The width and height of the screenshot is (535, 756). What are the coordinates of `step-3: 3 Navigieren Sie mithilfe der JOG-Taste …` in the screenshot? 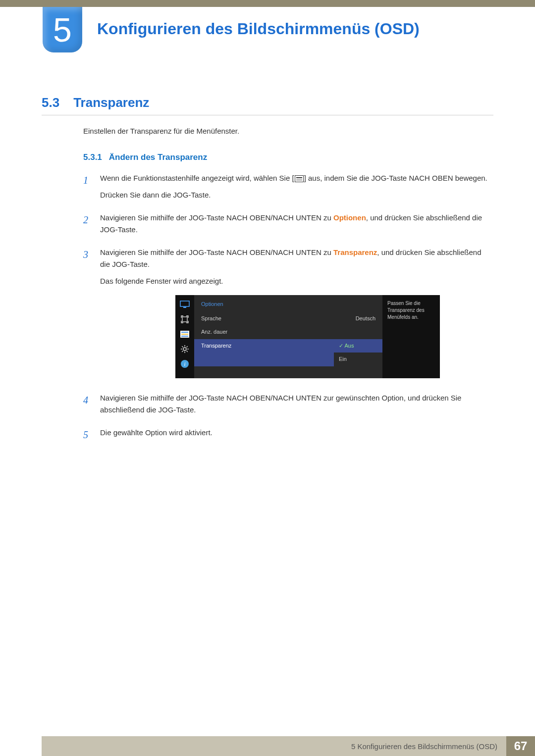 It's located at (287, 316).